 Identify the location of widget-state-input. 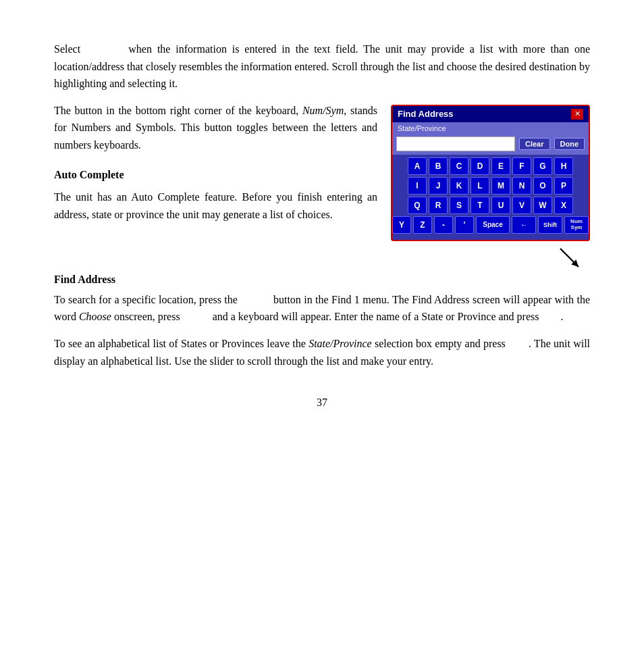
(456, 144).